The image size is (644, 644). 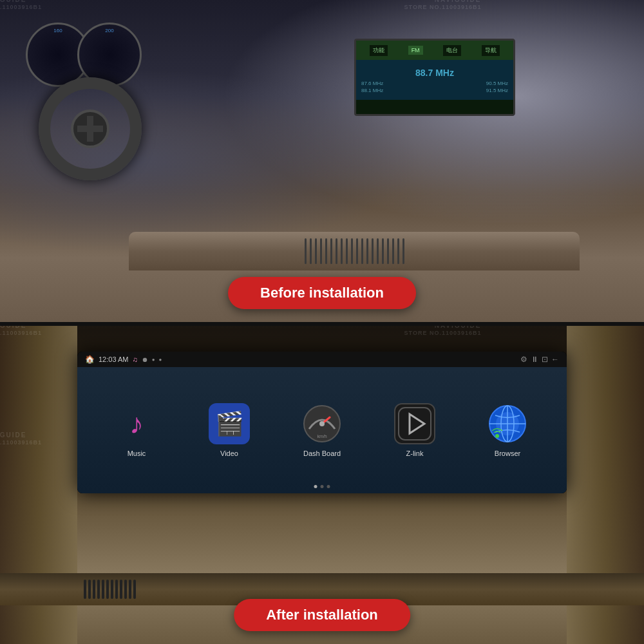 I want to click on app-item-music: ♪ Music, so click(x=137, y=430).